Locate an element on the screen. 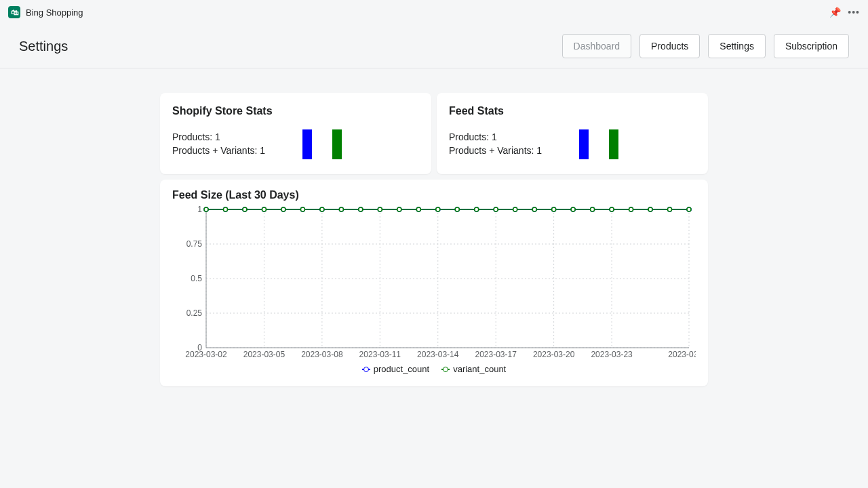 This screenshot has height=488, width=868. legend-variant-count: variant_count is located at coordinates (473, 369).